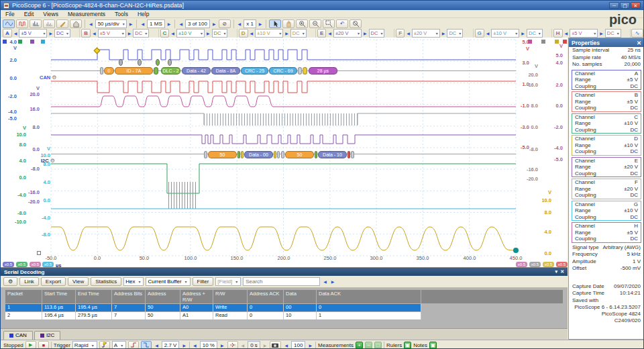 This screenshot has height=349, width=644. Describe the element at coordinates (433, 345) in the screenshot. I see `notes-button: ▣` at that location.